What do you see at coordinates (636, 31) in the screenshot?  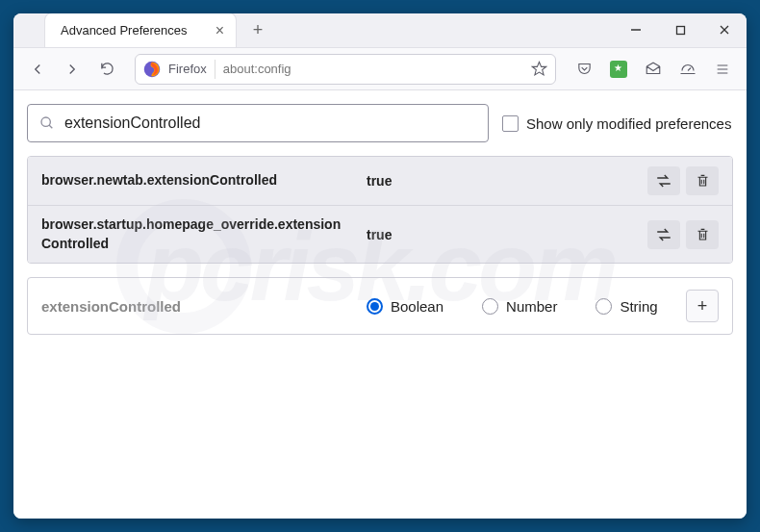 I see `minimize-button` at bounding box center [636, 31].